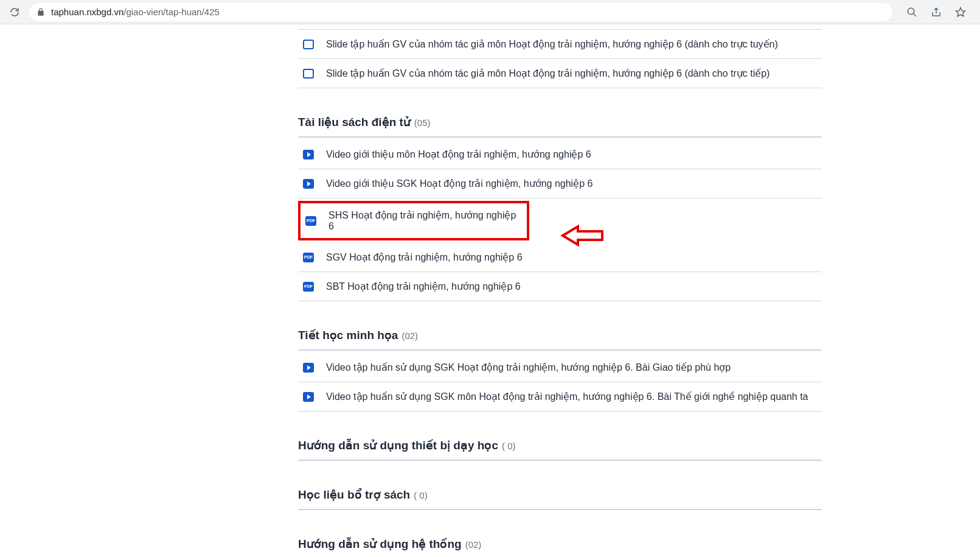  I want to click on section-header: Học liệu bổ trợ sách( 0), so click(560, 496).